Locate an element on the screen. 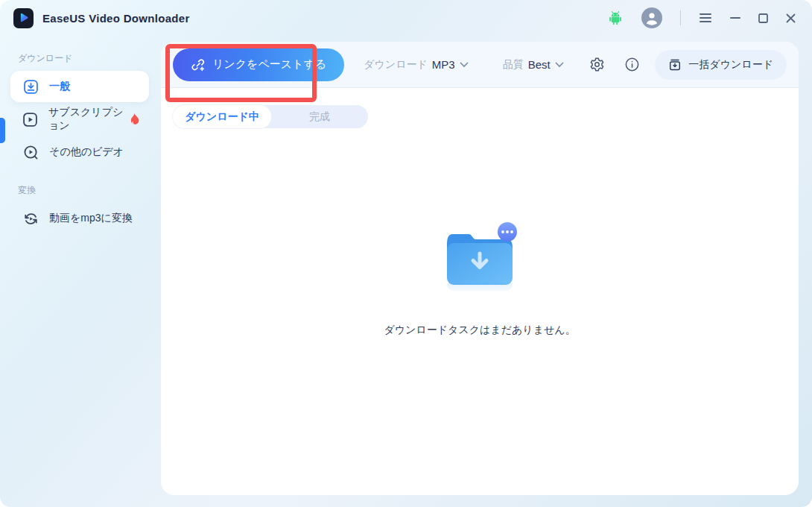 This screenshot has height=507, width=812. toolbar: リンクをペーストする ダウンロード MP3 品質 Best is located at coordinates (480, 65).